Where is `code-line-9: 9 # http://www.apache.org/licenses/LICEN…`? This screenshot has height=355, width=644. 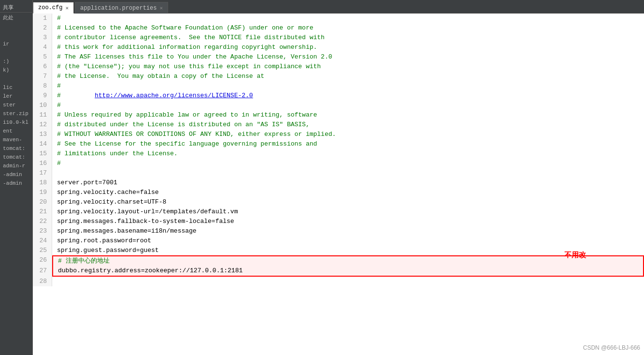
code-line-9: 9 # http://www.apache.org/licenses/LICEN… is located at coordinates (338, 96).